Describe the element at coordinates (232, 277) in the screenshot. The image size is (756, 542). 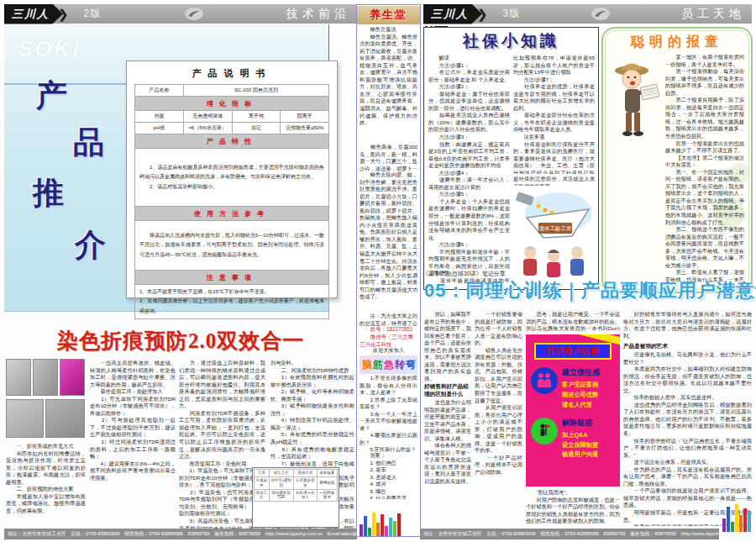
I see `spec-section-header: 注意事项` at that location.